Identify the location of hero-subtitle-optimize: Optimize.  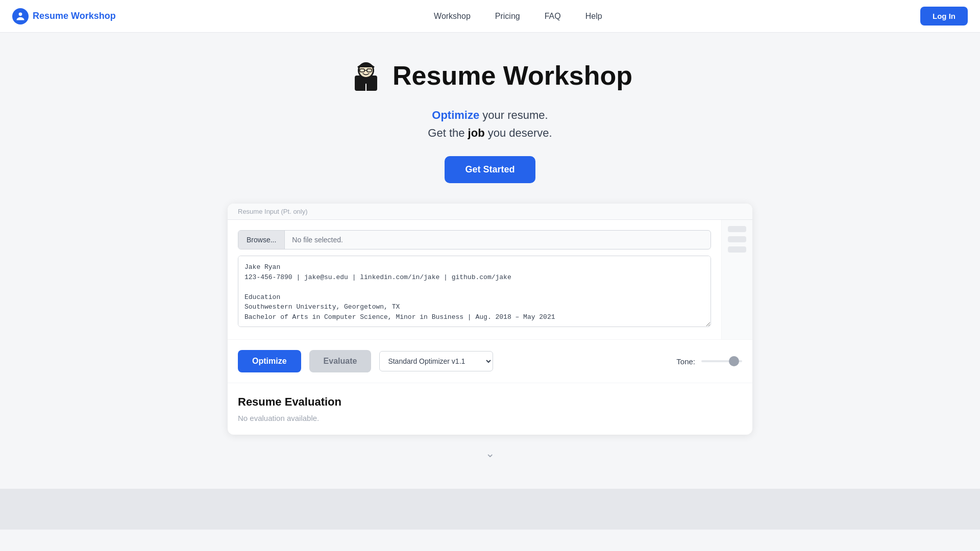
(455, 115).